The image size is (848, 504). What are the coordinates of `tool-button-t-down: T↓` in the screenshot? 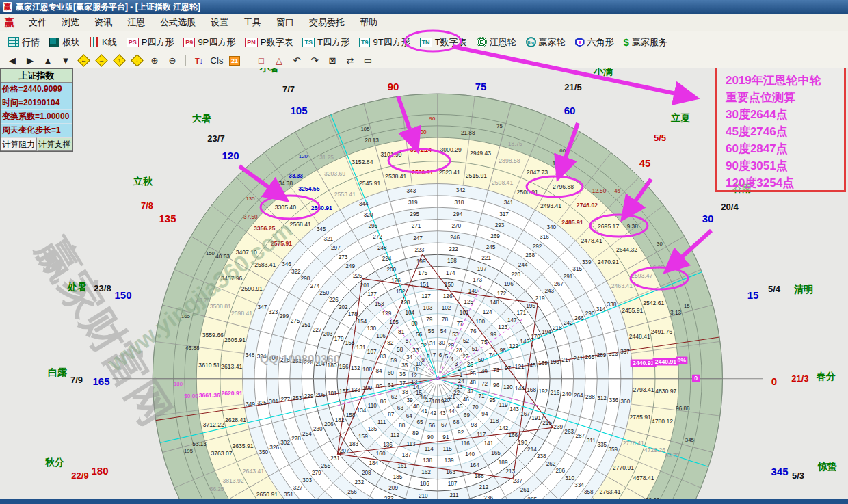 It's located at (199, 61).